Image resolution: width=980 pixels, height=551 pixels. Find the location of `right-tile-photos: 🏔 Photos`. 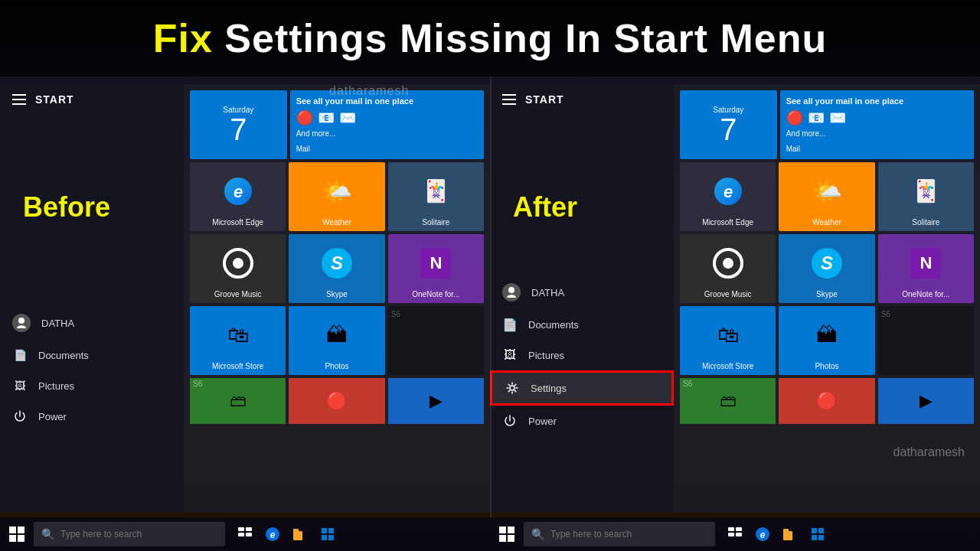

right-tile-photos: 🏔 Photos is located at coordinates (827, 341).